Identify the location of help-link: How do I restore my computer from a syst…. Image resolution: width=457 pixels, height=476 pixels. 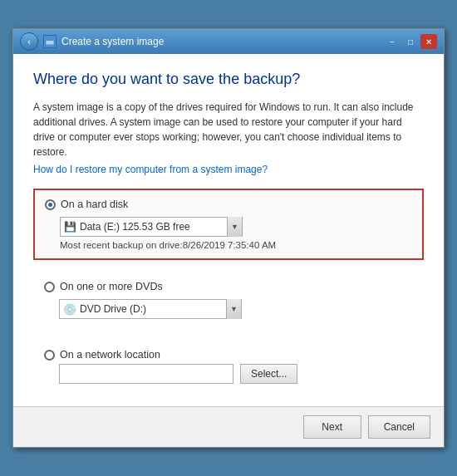
(150, 169).